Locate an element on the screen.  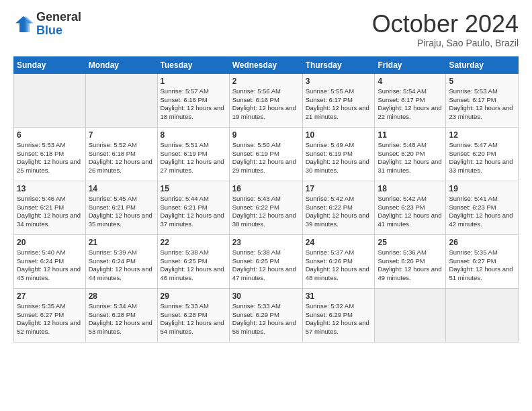
day-number: 7 is located at coordinates (122, 135).